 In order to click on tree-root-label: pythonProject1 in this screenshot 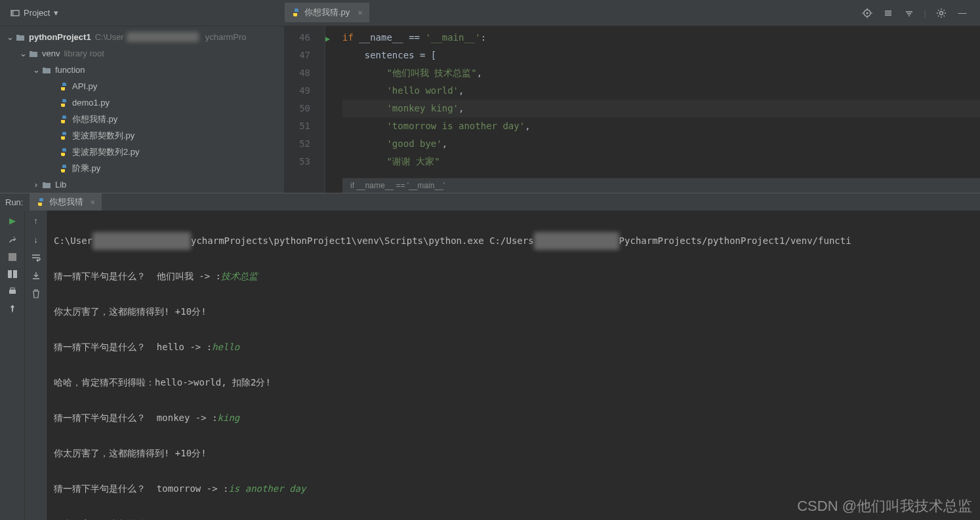, I will do `click(60, 37)`.